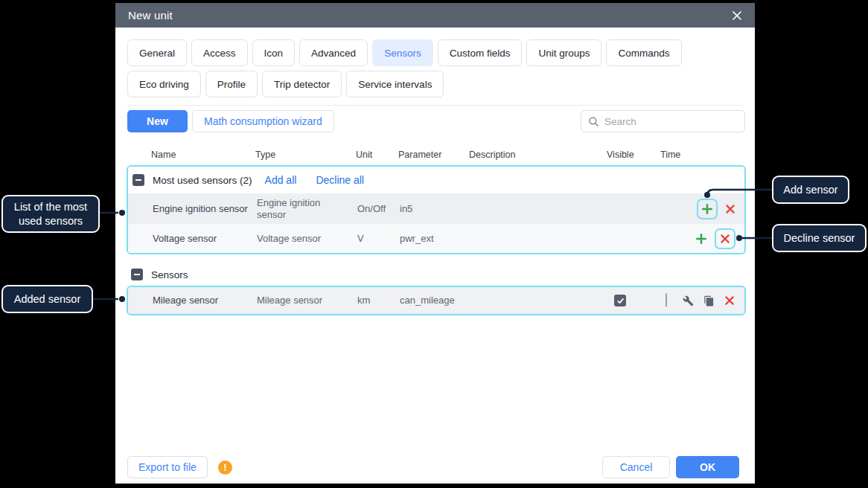 The width and height of the screenshot is (868, 488). Describe the element at coordinates (395, 84) in the screenshot. I see `tab-service-intervals: Service intervals` at that location.